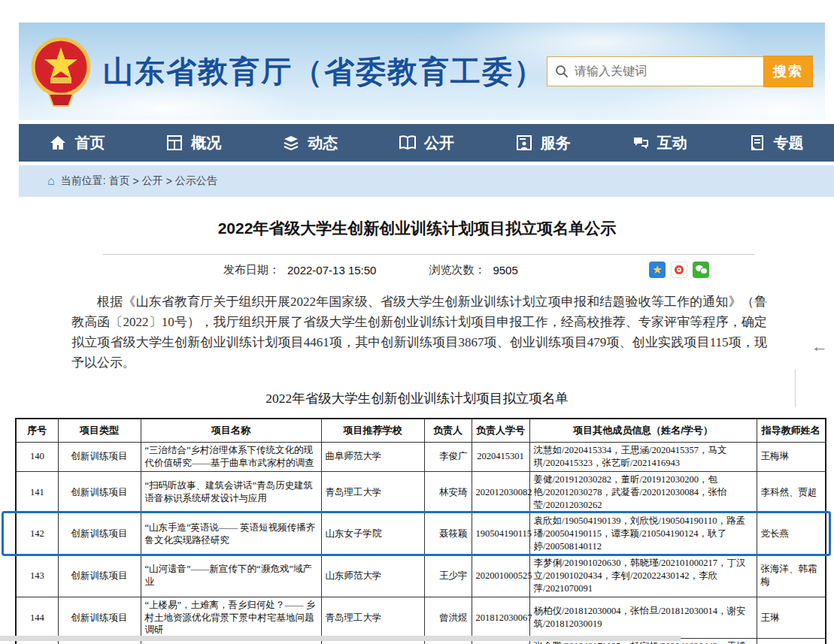  What do you see at coordinates (448, 431) in the screenshot?
I see `col-header-leader: 负责人` at bounding box center [448, 431].